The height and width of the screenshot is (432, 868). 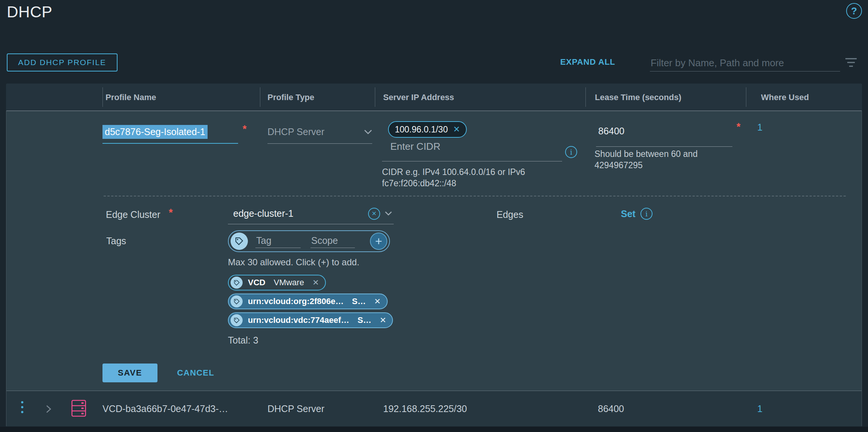 What do you see at coordinates (510, 214) in the screenshot?
I see `edges-label: Edges` at bounding box center [510, 214].